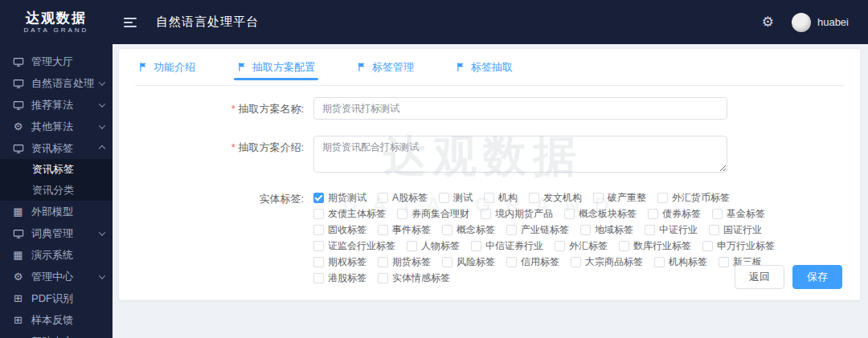  What do you see at coordinates (56, 104) in the screenshot?
I see `sidebar-item-2: 推荐算法` at bounding box center [56, 104].